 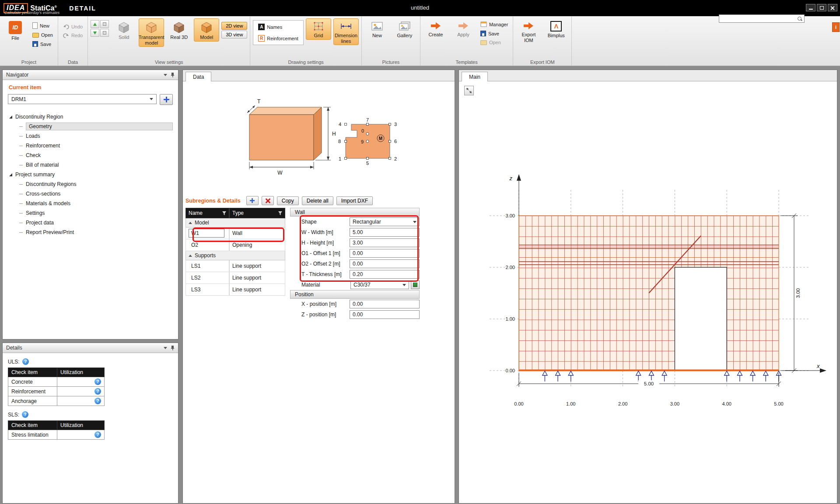 What do you see at coordinates (124, 30) in the screenshot?
I see `solid-view-button: Solid` at bounding box center [124, 30].